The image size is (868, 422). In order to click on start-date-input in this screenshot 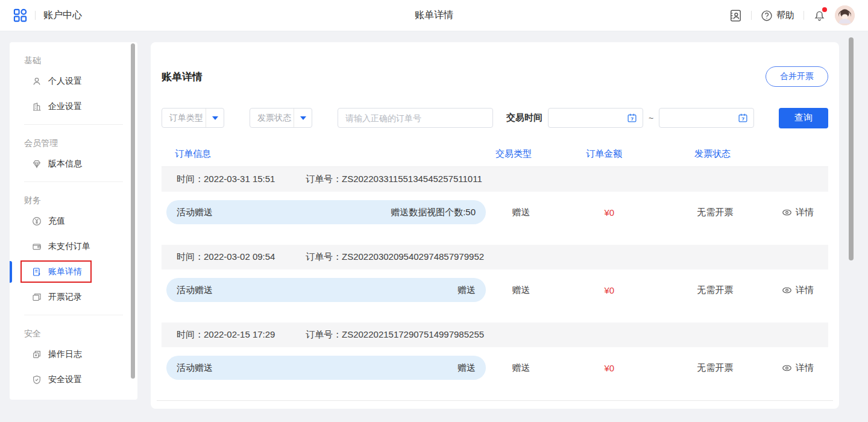, I will do `click(596, 118)`.